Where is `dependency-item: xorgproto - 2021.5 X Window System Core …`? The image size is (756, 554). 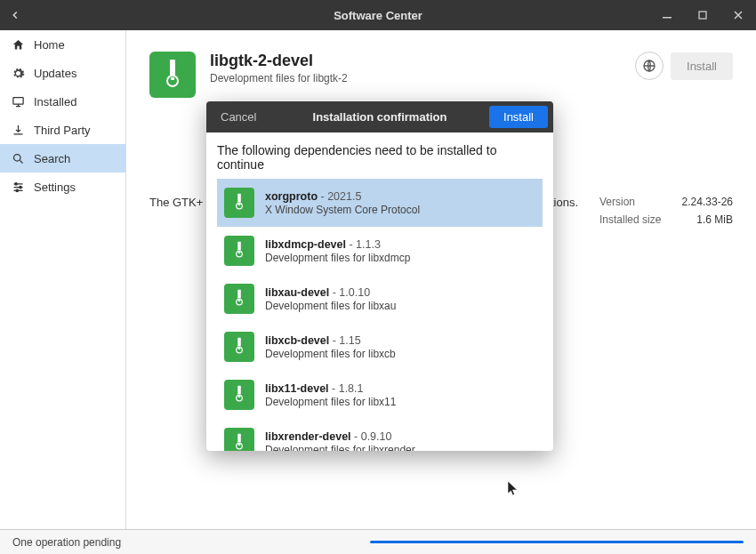 dependency-item: xorgproto - 2021.5 X Window System Core … is located at coordinates (380, 203).